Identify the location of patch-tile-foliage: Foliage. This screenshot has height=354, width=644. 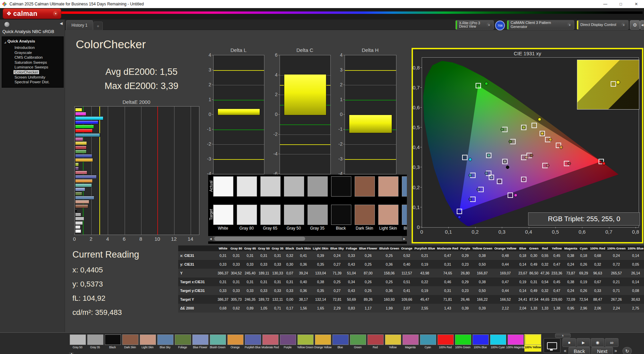
(183, 343).